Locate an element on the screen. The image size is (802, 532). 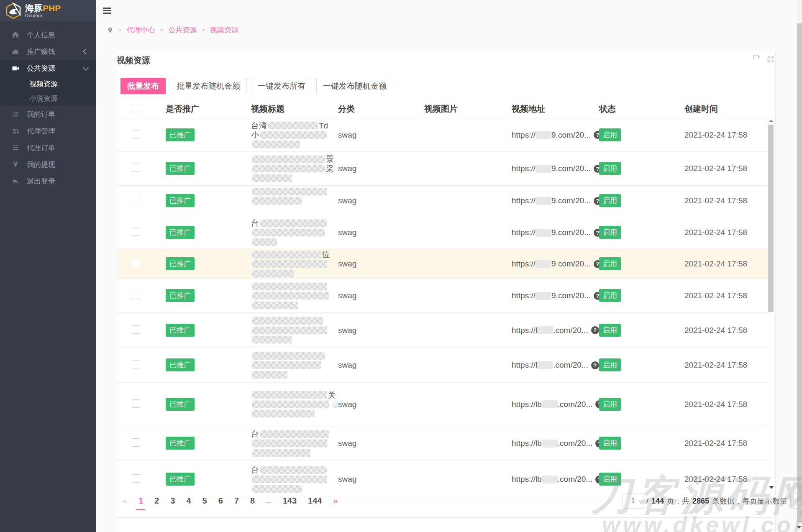
page-info-slash: / is located at coordinates (648, 501).